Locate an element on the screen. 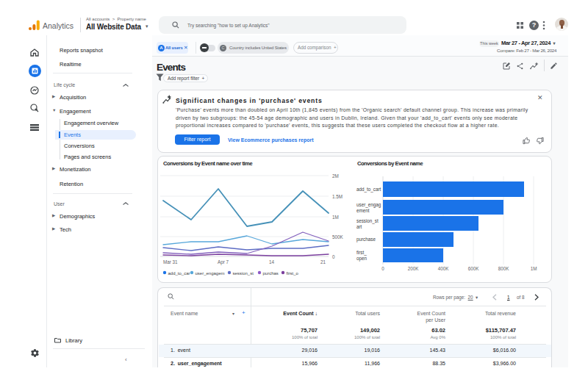 This screenshot has height=374, width=588. svg-text: 500K is located at coordinates (338, 237).